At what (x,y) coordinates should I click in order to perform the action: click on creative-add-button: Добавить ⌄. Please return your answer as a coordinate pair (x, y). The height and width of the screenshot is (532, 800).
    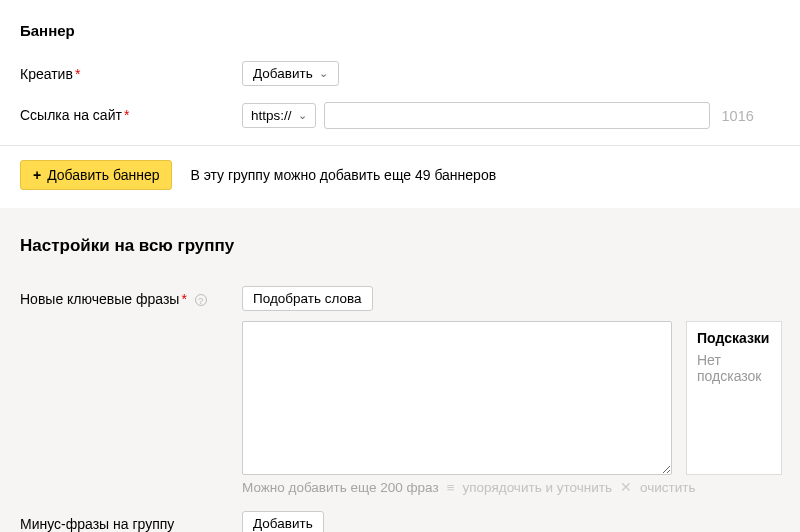
    Looking at the image, I should click on (290, 74).